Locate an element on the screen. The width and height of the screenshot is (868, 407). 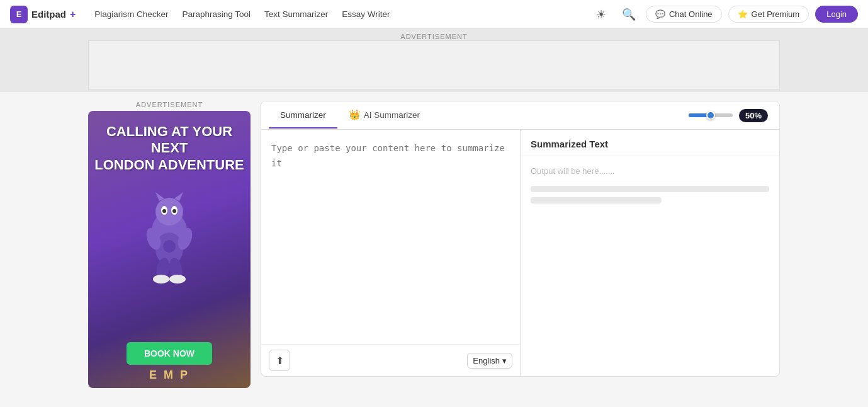
nav-text-summarizer: Text Summarizer is located at coordinates (296, 14).